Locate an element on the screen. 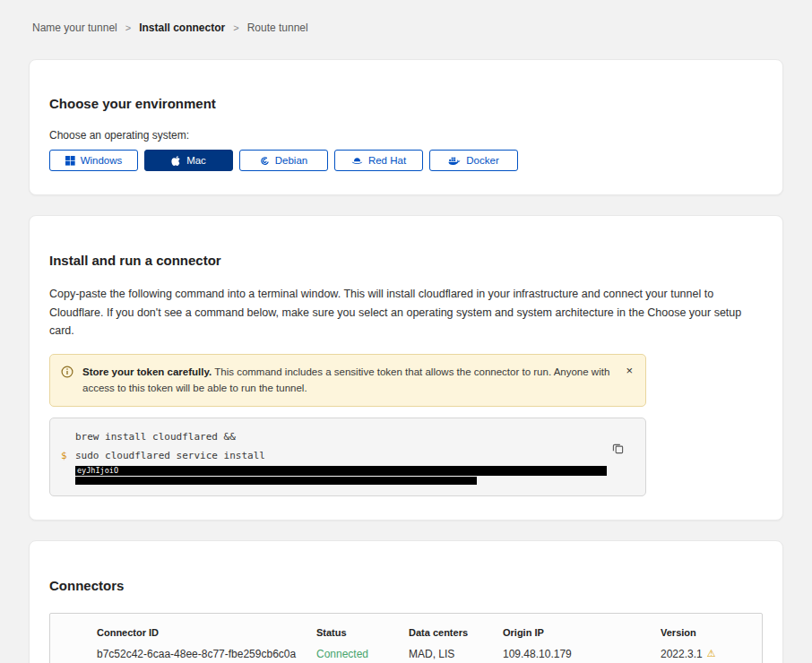 The image size is (812, 663). column-header-origin-ip: Origin IP is located at coordinates (582, 633).